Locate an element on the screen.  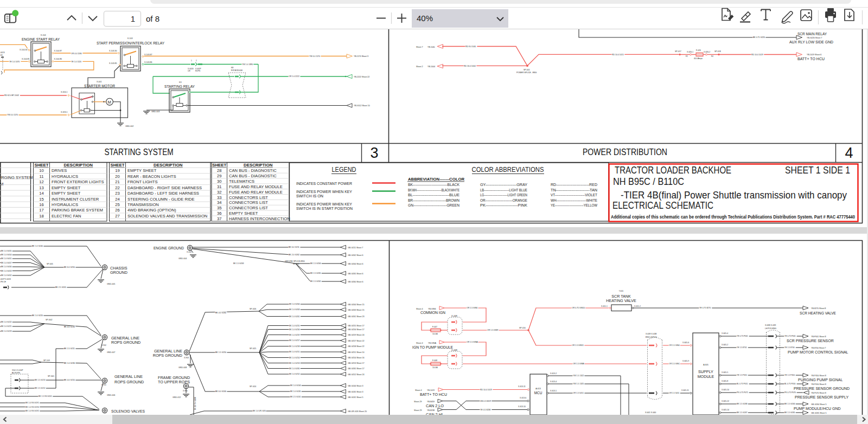
svg-text: 40.0 Amps is located at coordinates (698, 59).